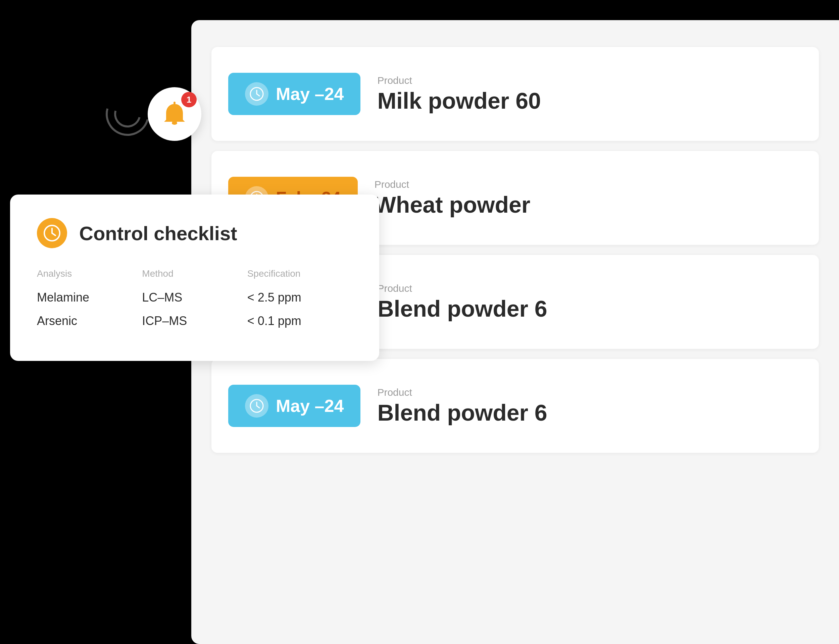 The height and width of the screenshot is (644, 839). What do you see at coordinates (300, 274) in the screenshot?
I see `col-header-spec: Specification` at bounding box center [300, 274].